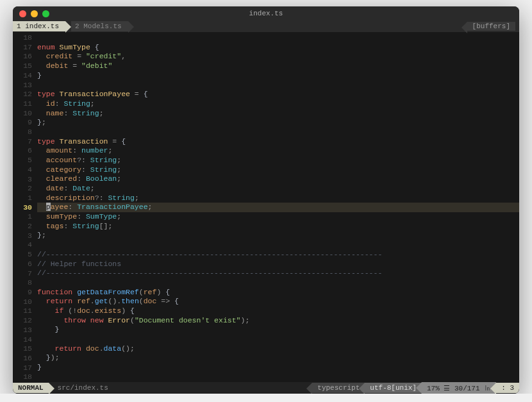 The width and height of the screenshot is (532, 402). Describe the element at coordinates (278, 104) in the screenshot. I see `code-line: id: String;` at that location.